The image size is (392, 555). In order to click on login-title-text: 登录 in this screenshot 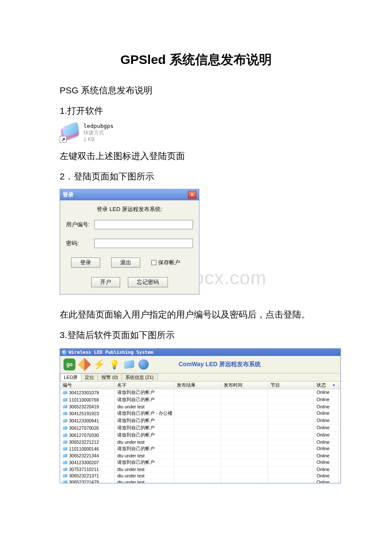, I will do `click(68, 195)`.